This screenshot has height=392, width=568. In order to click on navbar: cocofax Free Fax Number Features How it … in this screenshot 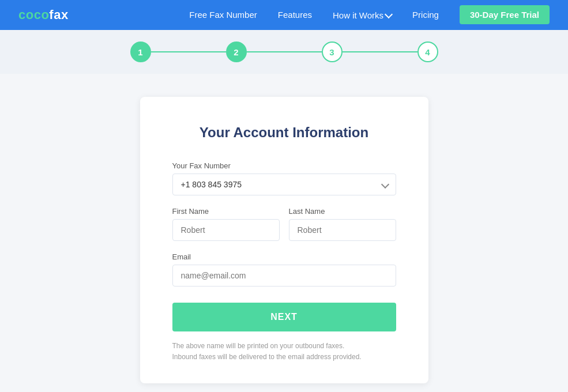, I will do `click(284, 15)`.